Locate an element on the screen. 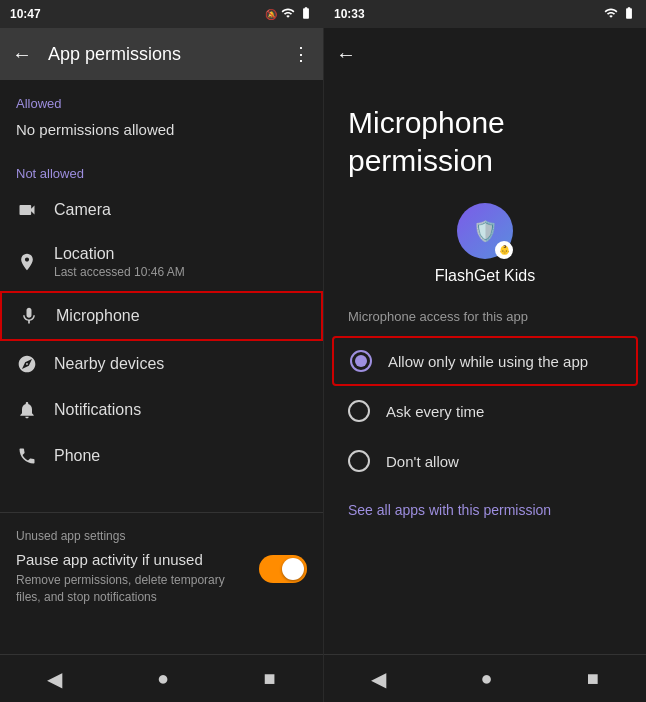 The image size is (646, 702). microphone-label: Microphone is located at coordinates (98, 316).